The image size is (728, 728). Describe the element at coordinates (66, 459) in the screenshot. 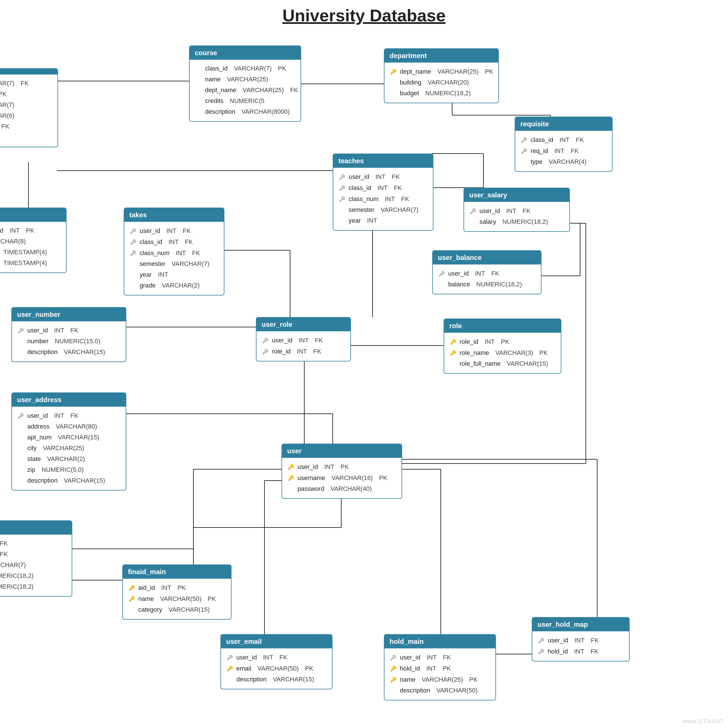

I see `column-type: VARCHAR(2)` at that location.